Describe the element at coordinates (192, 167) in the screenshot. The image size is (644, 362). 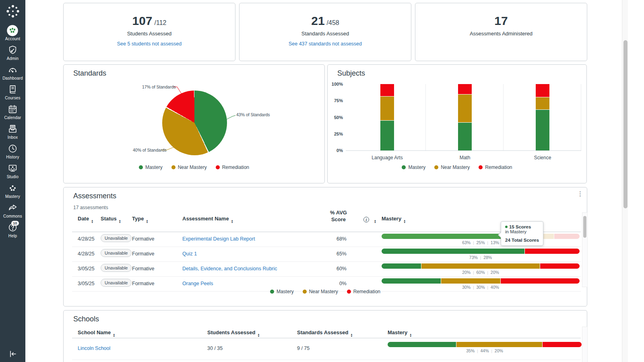
I see `legend-label: Near Mastery` at that location.